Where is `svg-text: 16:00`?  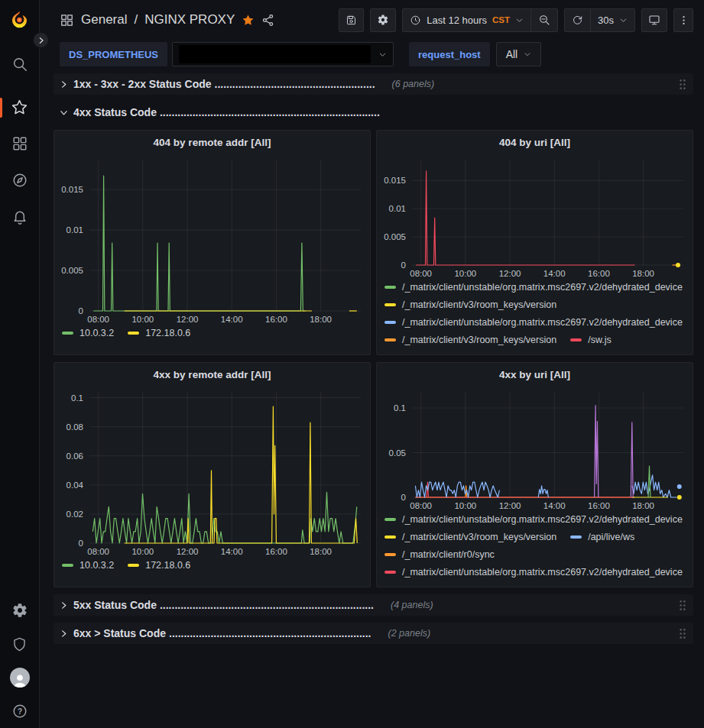
svg-text: 16:00 is located at coordinates (599, 506).